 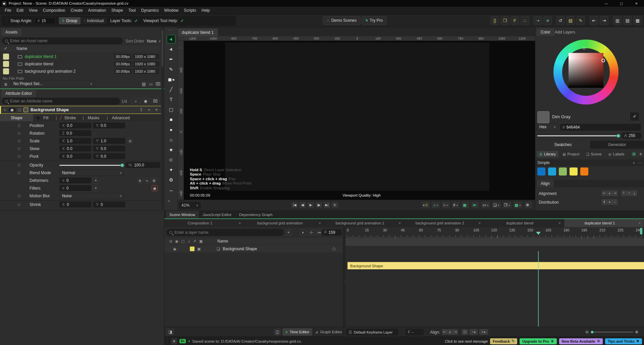 What do you see at coordinates (616, 154) in the screenshot?
I see `labels-tab: ◎Labels` at bounding box center [616, 154].